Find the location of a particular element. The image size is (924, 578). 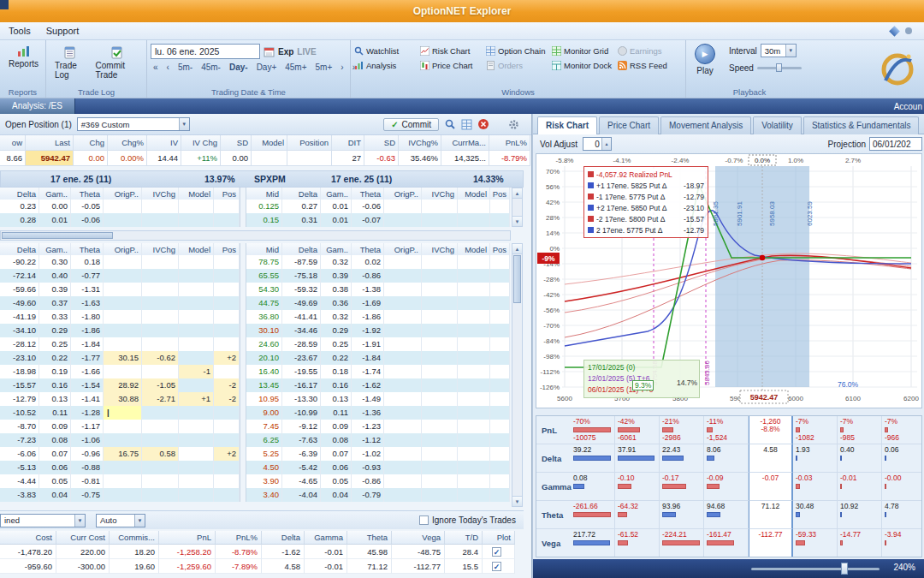

puts-scrollbar: ▲ ▼ is located at coordinates (517, 375).